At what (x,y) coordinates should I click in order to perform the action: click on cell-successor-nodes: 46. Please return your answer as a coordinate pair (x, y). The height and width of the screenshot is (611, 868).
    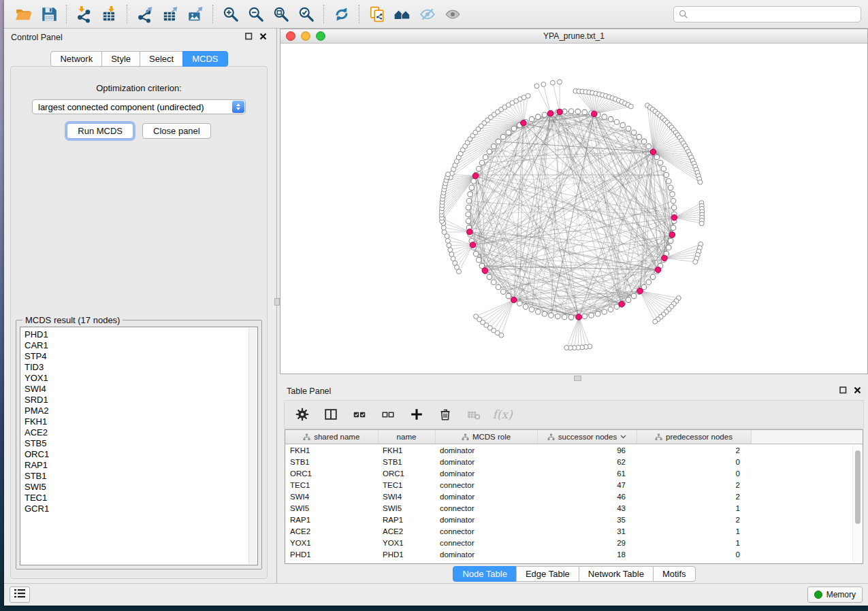
    Looking at the image, I should click on (587, 497).